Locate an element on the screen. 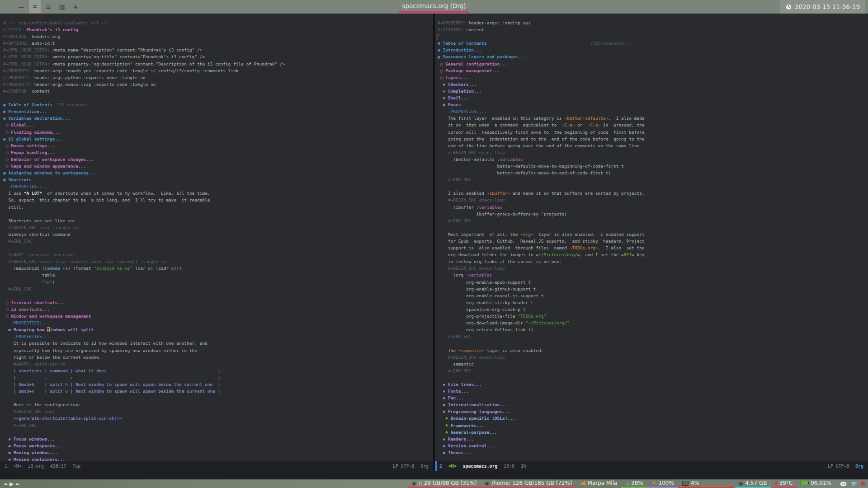 This screenshot has width=868, height=488. buffer-line: |-----------+---------+-----------------… is located at coordinates (218, 378).